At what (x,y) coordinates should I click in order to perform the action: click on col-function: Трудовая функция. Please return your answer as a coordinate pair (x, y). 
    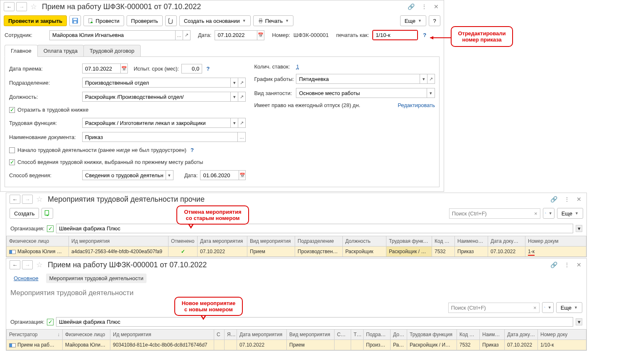
    Looking at the image, I should click on (432, 335).